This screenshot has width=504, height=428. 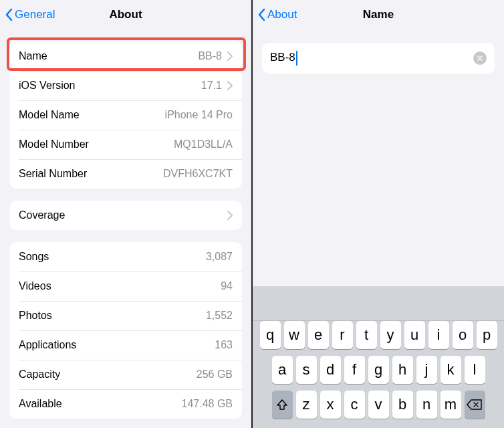 I want to click on row-label: Model Number, so click(x=53, y=144).